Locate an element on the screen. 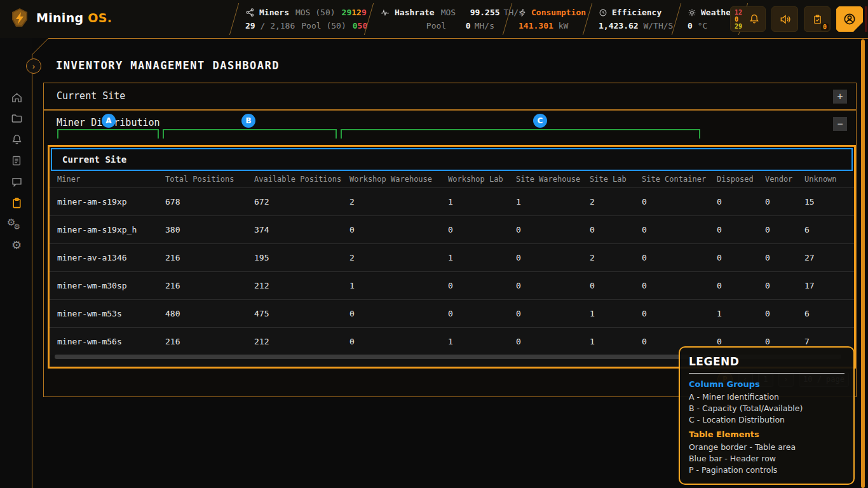 The width and height of the screenshot is (868, 488). notification-badges: 12 0 29 is located at coordinates (738, 19).